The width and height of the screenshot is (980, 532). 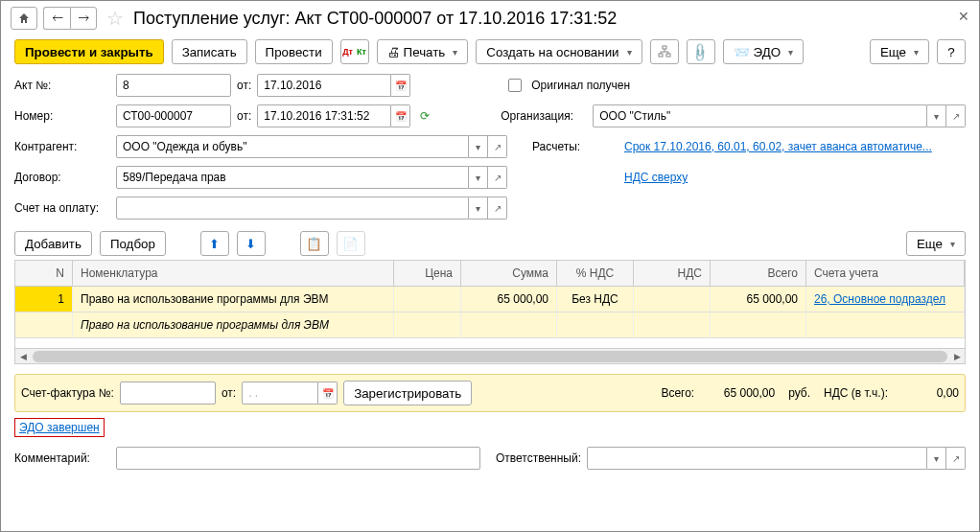 What do you see at coordinates (59, 428) in the screenshot?
I see `edo-status-link: ЭДО завершен` at bounding box center [59, 428].